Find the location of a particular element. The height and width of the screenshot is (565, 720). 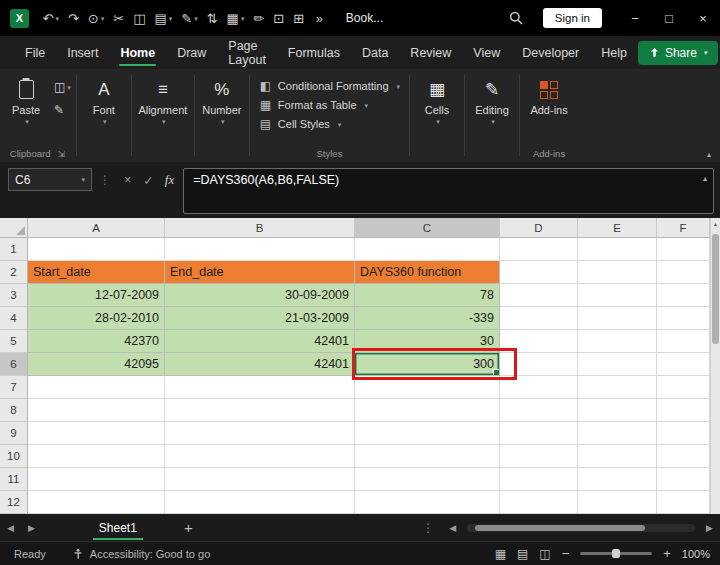

select-all-button is located at coordinates (14, 228).